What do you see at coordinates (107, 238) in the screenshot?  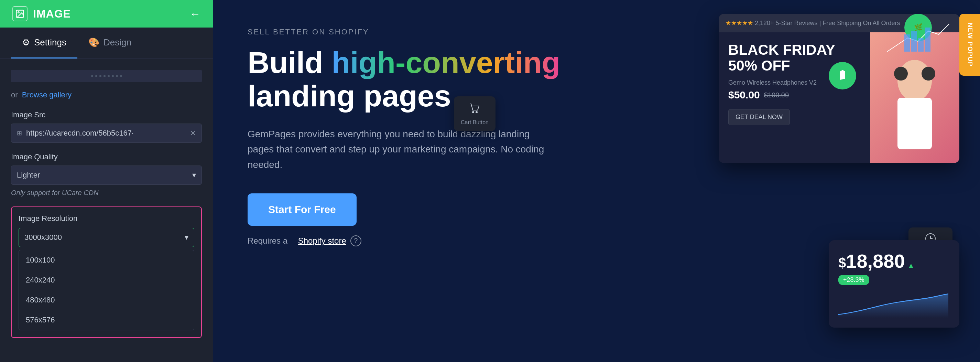 I see `resolution-select: 3000x3000 ▾` at bounding box center [107, 238].